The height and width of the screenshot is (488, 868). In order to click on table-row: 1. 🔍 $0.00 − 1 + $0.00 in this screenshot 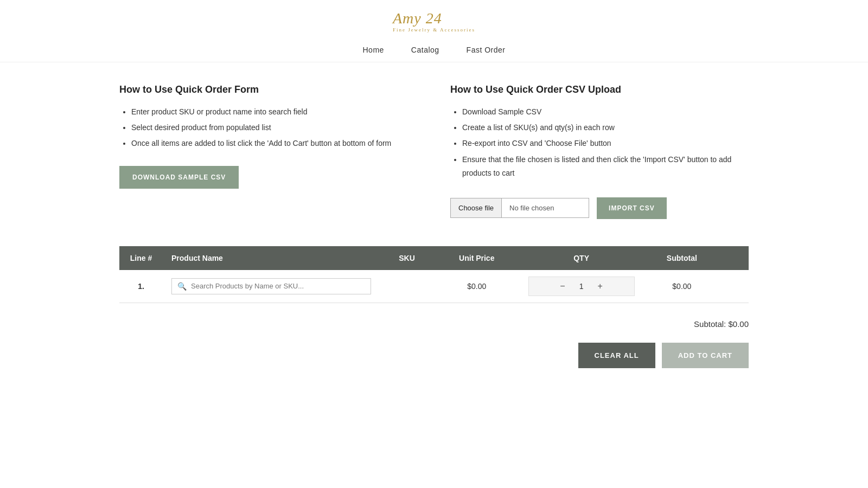, I will do `click(434, 286)`.